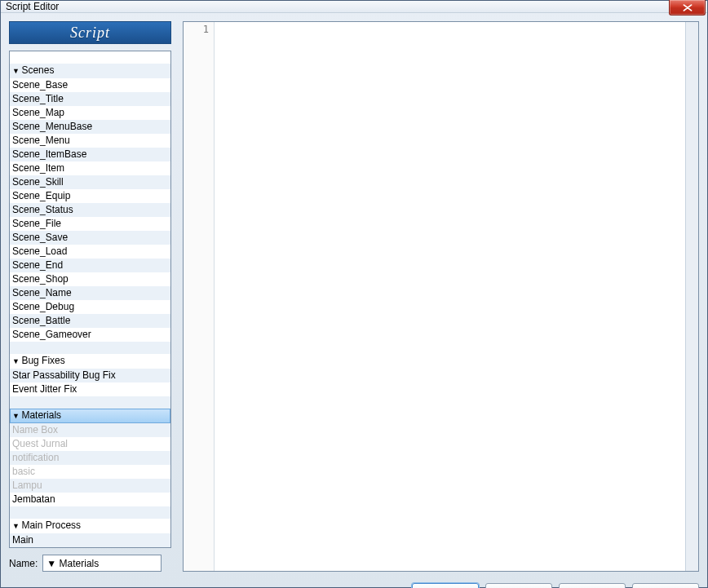 This screenshot has height=588, width=708. Describe the element at coordinates (90, 183) in the screenshot. I see `list-item: Scene_Skill` at that location.